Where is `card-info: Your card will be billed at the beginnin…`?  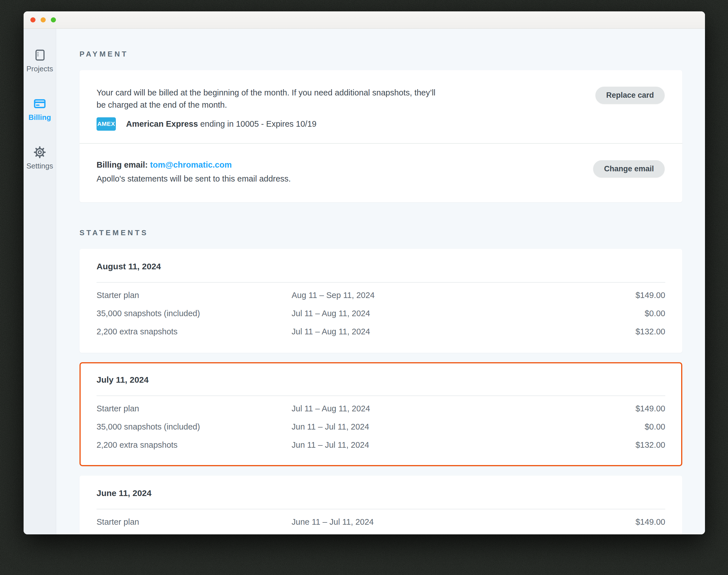 card-info: Your card will be billed at the beginnin… is located at coordinates (266, 108).